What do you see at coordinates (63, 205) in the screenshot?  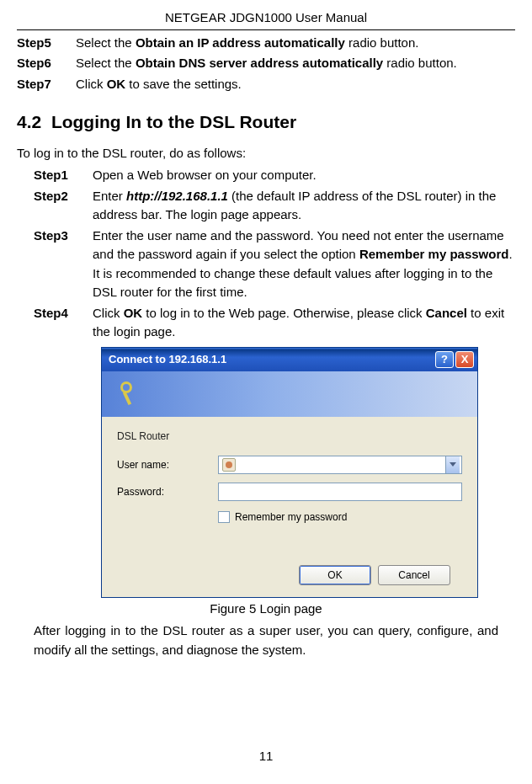 I see `step2-label: Step2` at bounding box center [63, 205].